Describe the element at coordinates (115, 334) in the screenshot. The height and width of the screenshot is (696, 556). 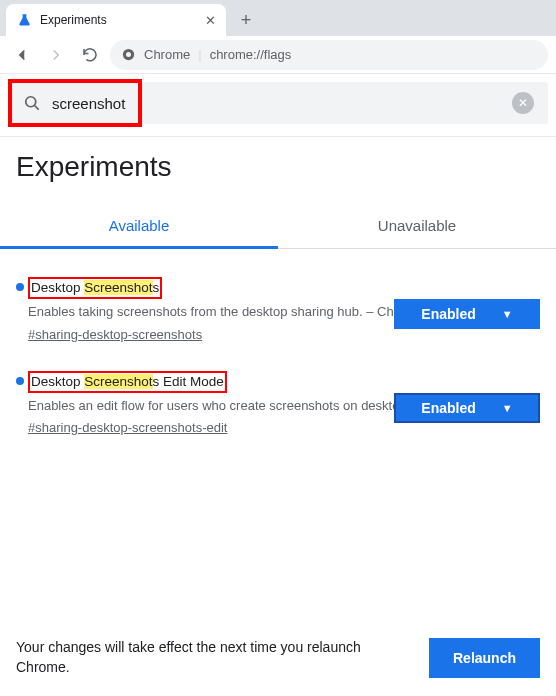
I see `flag-hash-link: #sharing-desktop-screenshots` at that location.